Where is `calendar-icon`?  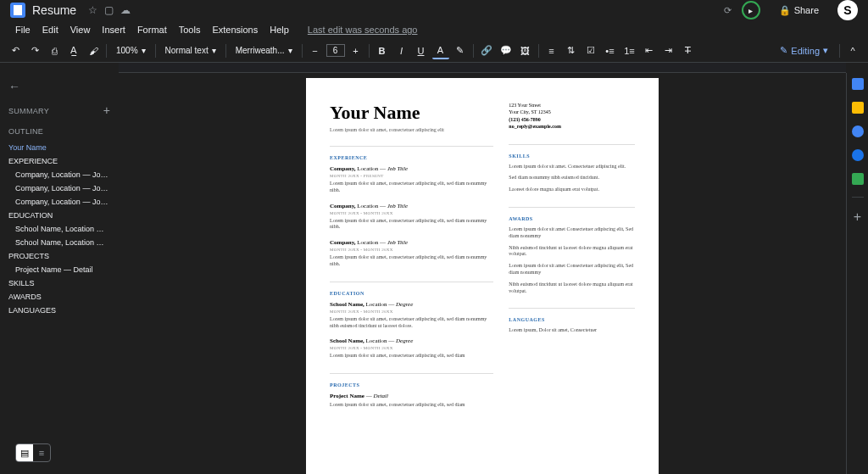
calendar-icon is located at coordinates (858, 84).